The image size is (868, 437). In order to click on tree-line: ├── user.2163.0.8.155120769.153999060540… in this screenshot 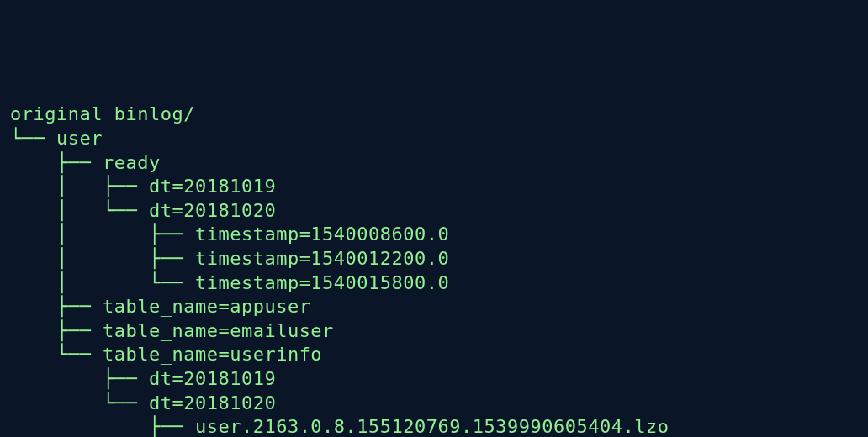, I will do `click(434, 426)`.